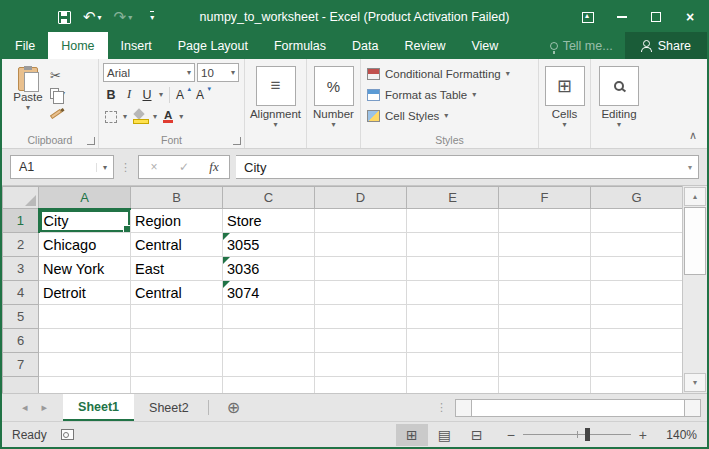 The width and height of the screenshot is (709, 449). What do you see at coordinates (453, 221) in the screenshot?
I see `cell-e1` at bounding box center [453, 221].